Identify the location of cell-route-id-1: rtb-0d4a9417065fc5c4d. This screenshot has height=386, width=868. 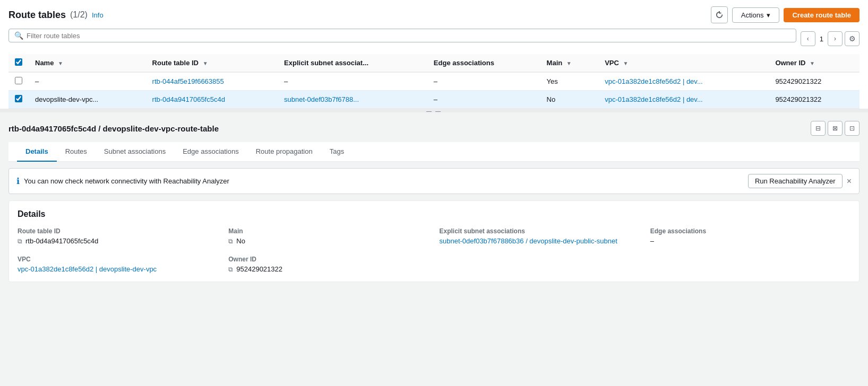
(212, 100).